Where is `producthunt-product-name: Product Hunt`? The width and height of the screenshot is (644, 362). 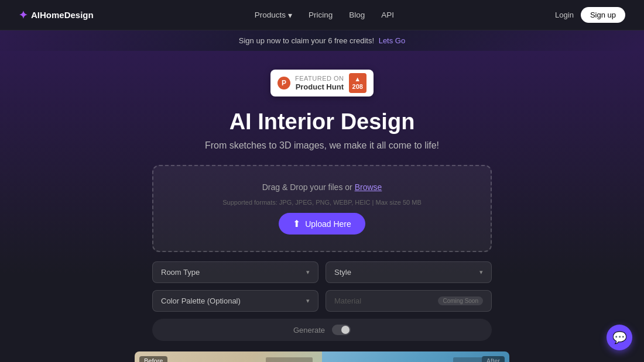 producthunt-product-name: Product Hunt is located at coordinates (320, 87).